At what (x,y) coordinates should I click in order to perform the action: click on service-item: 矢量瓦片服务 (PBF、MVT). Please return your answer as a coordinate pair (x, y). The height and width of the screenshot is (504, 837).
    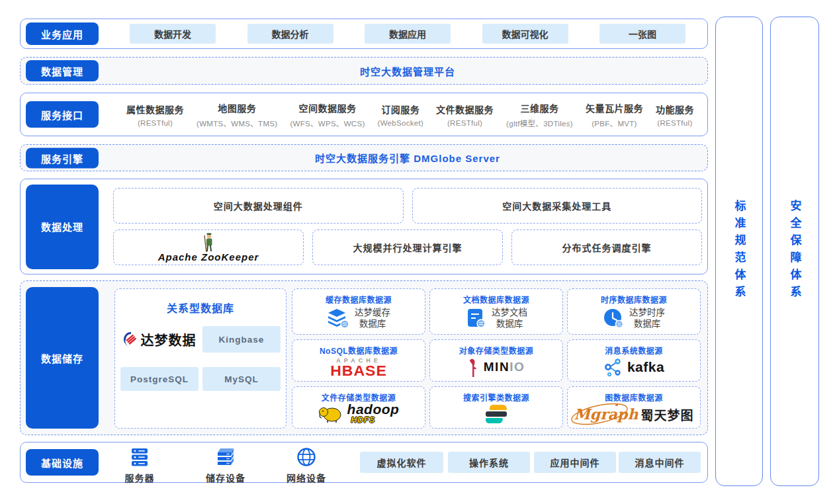
    Looking at the image, I should click on (614, 115).